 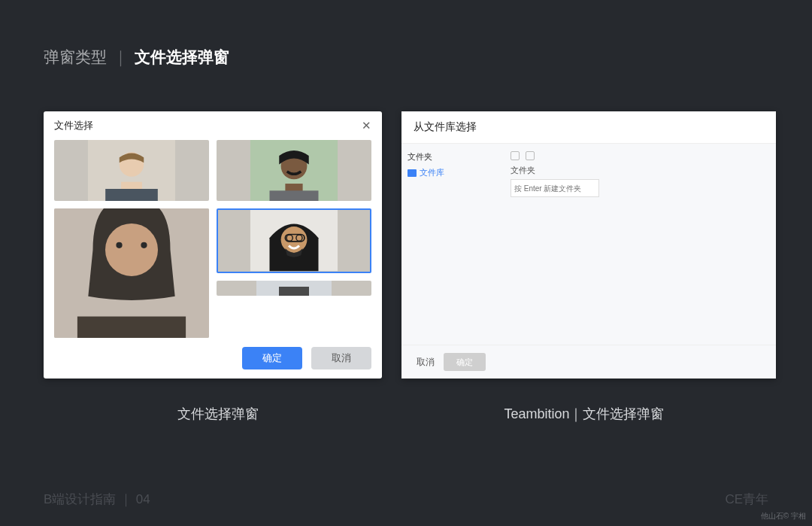 I want to click on sidebar-item-label: 文件库, so click(x=432, y=173).